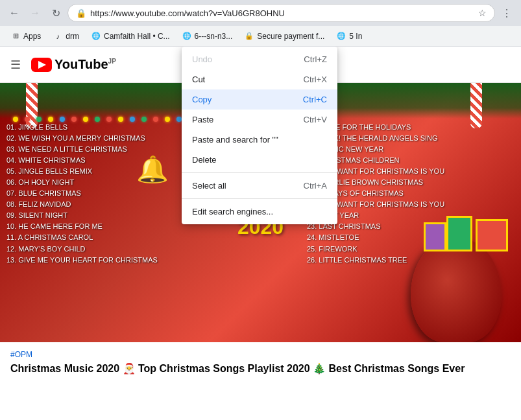  Describe the element at coordinates (74, 65) in the screenshot. I see `youtube-logo: YouTubeJP` at that location.